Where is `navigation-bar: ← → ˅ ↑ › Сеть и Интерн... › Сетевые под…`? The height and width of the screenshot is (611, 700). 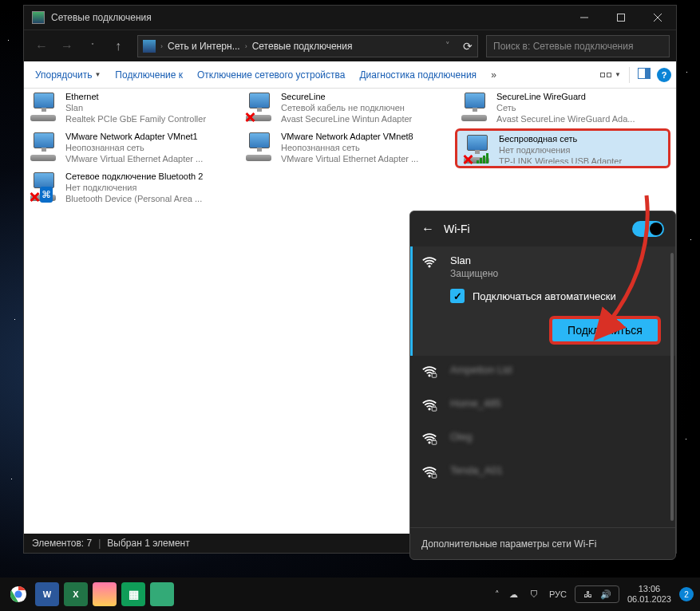 navigation-bar: ← → ˅ ↑ › Сеть и Интерн... › Сетевые под… is located at coordinates (350, 45).